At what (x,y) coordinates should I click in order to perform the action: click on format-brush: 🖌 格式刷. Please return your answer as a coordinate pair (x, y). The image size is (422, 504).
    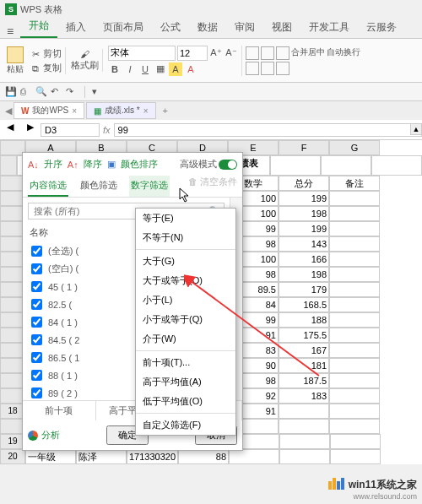
    Looking at the image, I should click on (85, 61).